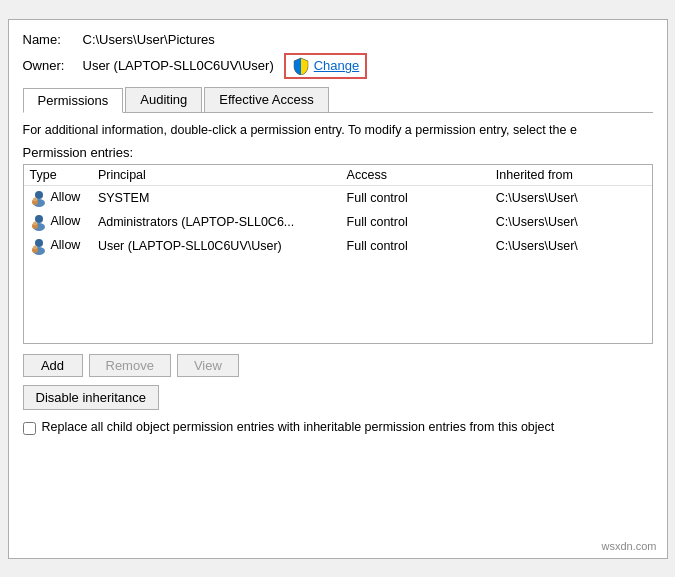 Image resolution: width=675 pixels, height=577 pixels. Describe the element at coordinates (216, 222) in the screenshot. I see `cell-principal: Administrators (LAPTOP-SLL0C6...` at that location.